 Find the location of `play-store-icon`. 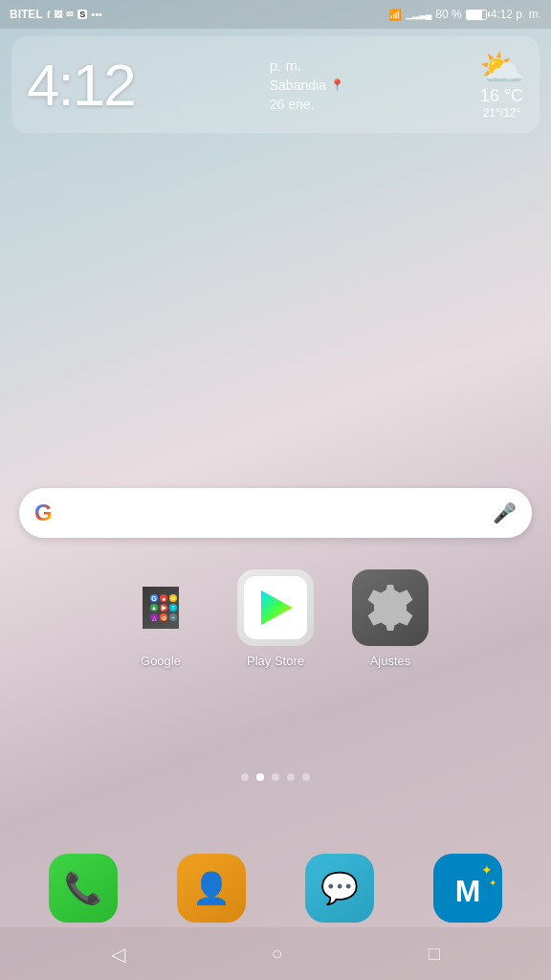

play-store-icon is located at coordinates (276, 608).